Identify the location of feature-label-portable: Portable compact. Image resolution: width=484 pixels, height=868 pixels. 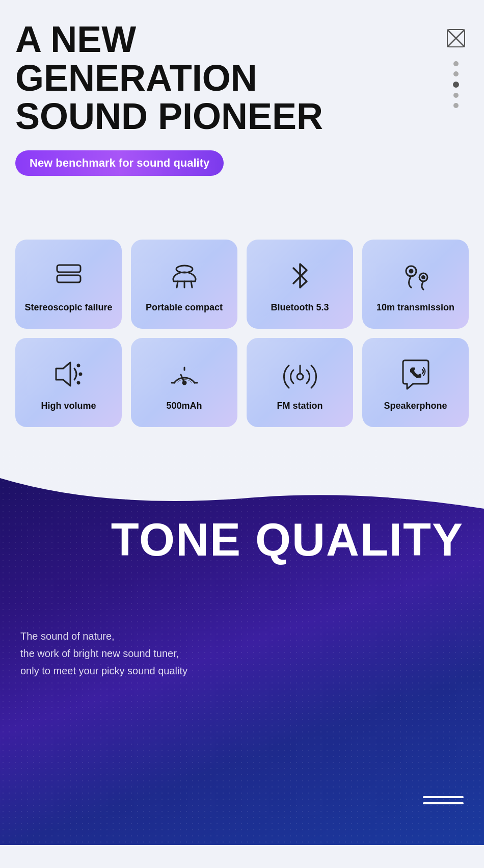
(184, 308).